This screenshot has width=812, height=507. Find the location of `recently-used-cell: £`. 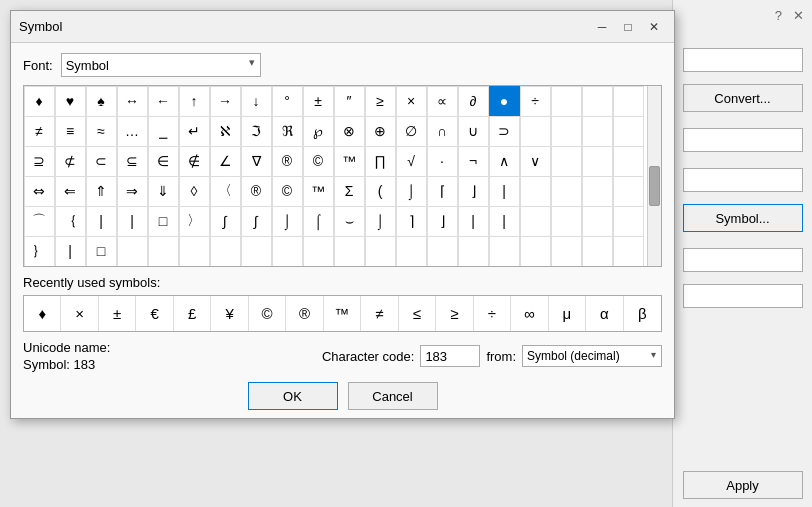

recently-used-cell: £ is located at coordinates (192, 314).